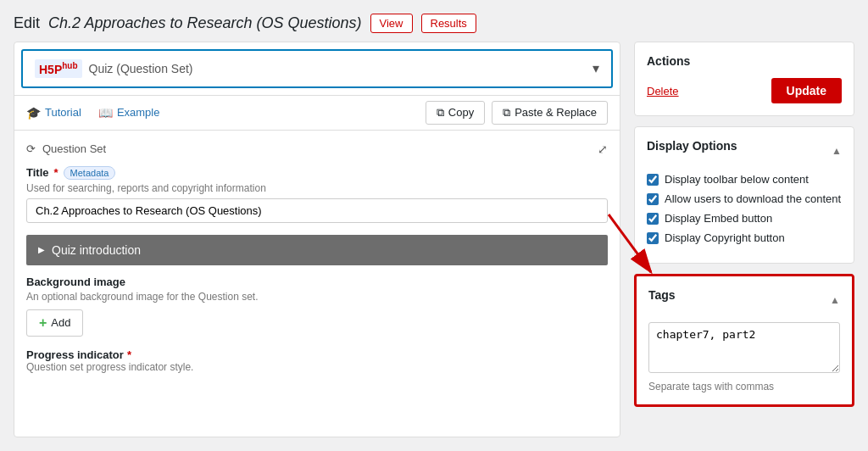 The image size is (868, 451). What do you see at coordinates (42, 323) in the screenshot?
I see `plus-icon: +` at bounding box center [42, 323].